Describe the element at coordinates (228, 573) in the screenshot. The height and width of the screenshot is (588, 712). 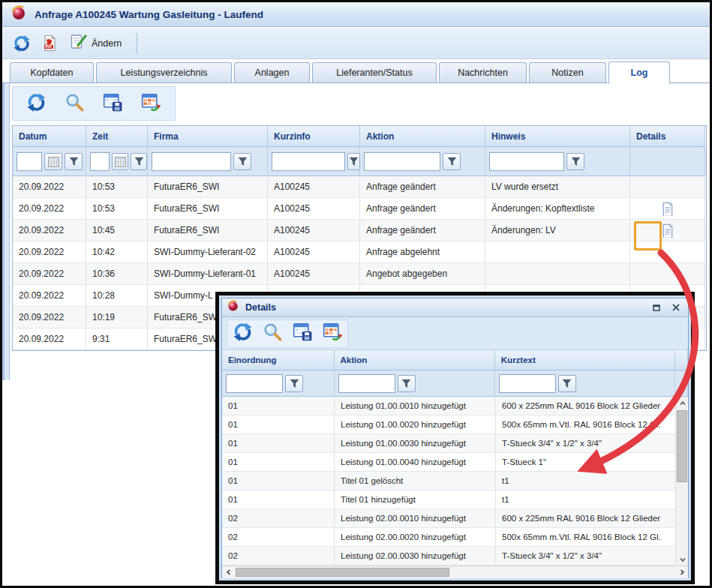
I see `scroll-left-icon` at that location.